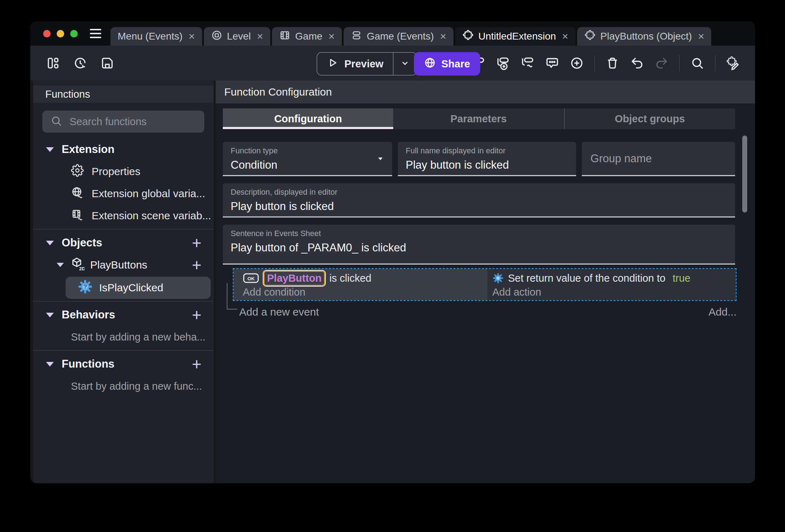 The width and height of the screenshot is (785, 532). I want to click on action-text: Set return value of the condition to, so click(587, 278).